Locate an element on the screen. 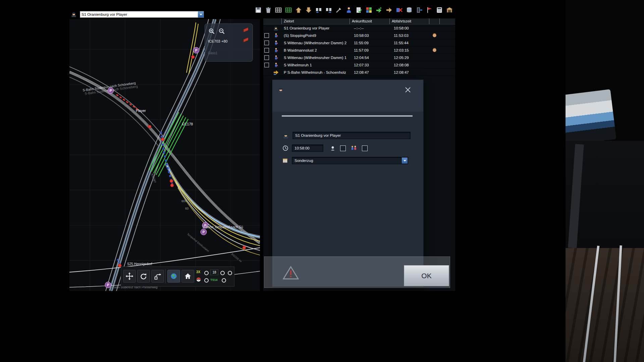  col-ankunftszeit: Ankunftszeit is located at coordinates (370, 21).